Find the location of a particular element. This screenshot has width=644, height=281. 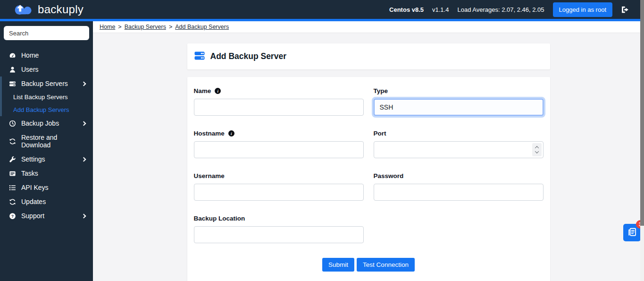

sync-icon is located at coordinates (12, 141).